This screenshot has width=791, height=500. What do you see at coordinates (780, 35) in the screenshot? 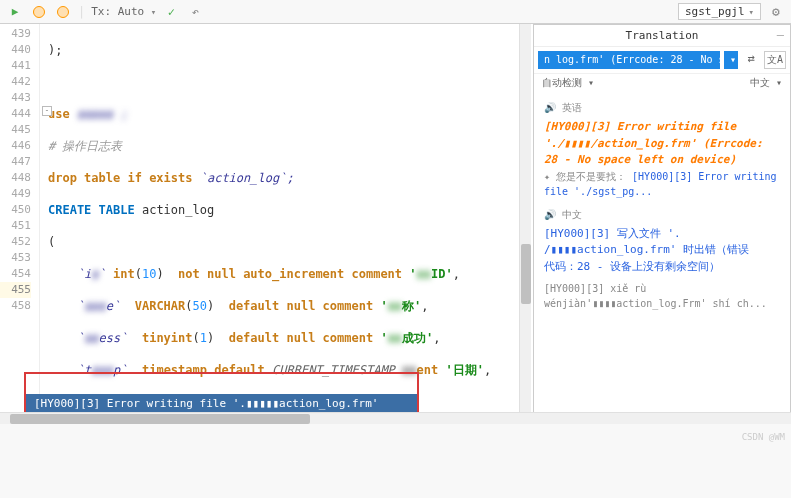
I see `close-icon: –` at bounding box center [780, 35].